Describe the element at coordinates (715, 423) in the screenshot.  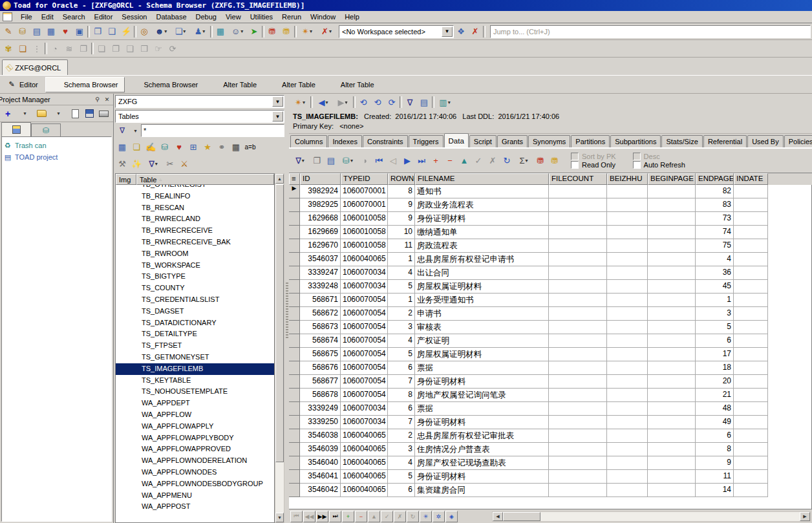
I see `cell-endpage: 49` at that location.